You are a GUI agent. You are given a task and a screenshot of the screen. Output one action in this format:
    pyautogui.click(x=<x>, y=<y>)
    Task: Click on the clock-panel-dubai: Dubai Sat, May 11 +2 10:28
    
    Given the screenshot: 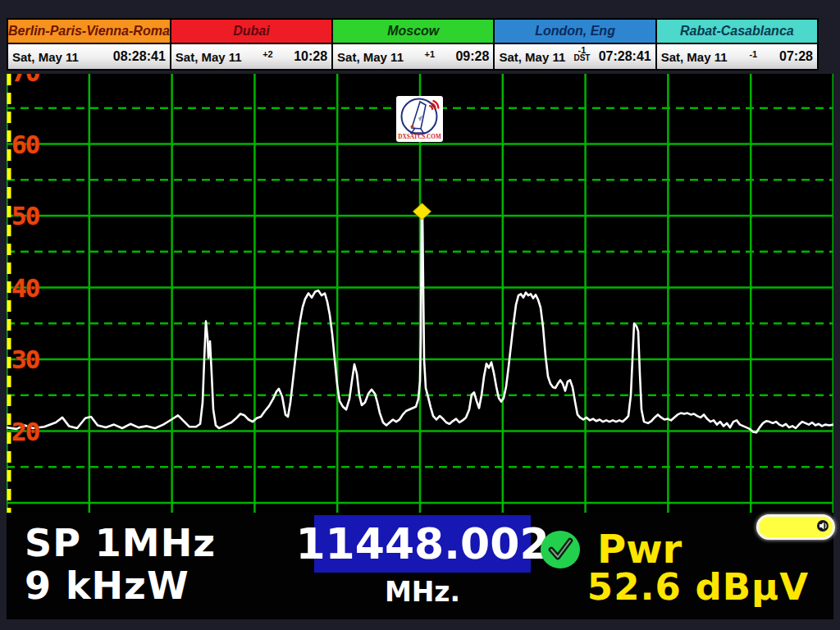 What is the action you would take?
    pyautogui.click(x=251, y=44)
    